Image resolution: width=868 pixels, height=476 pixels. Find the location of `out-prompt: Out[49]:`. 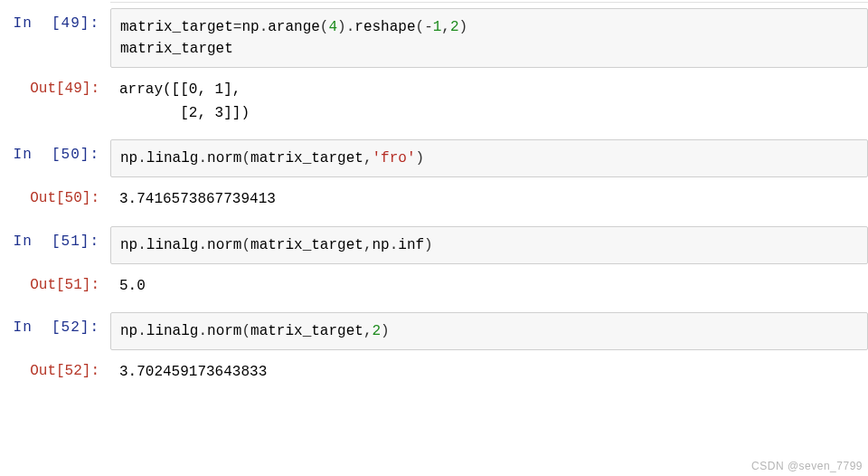

out-prompt: Out[49]: is located at coordinates (53, 85).